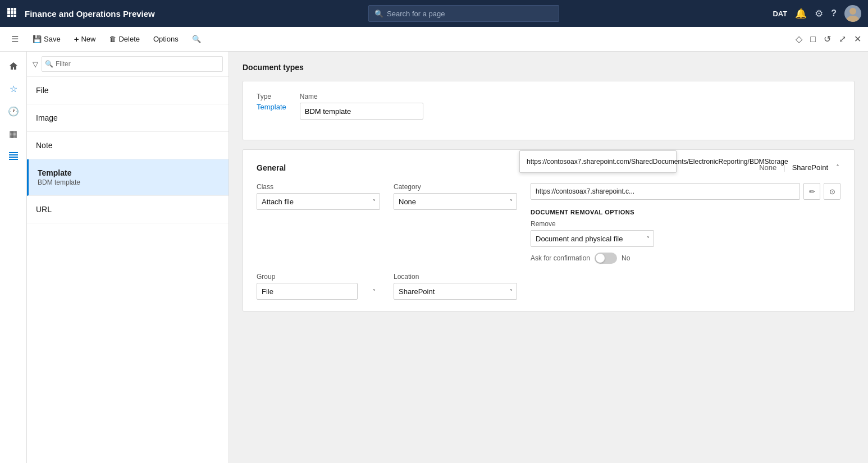 This screenshot has height=463, width=868. Describe the element at coordinates (197, 39) in the screenshot. I see `search-cmd-icon: 🔍` at that location.